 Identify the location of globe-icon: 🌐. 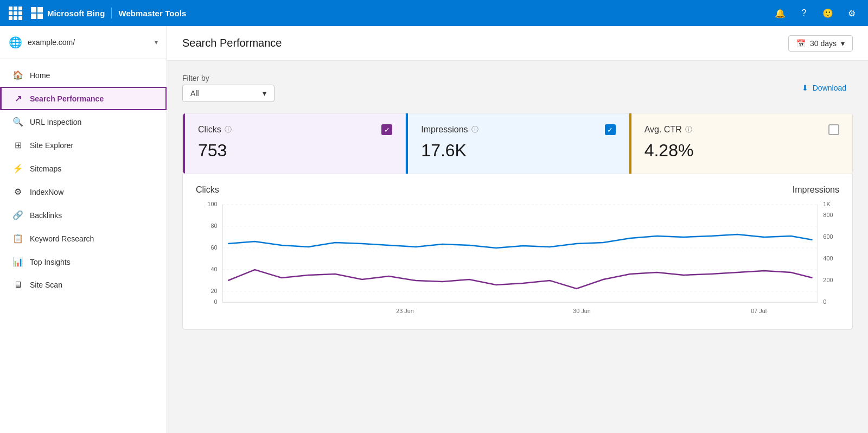
(15, 42).